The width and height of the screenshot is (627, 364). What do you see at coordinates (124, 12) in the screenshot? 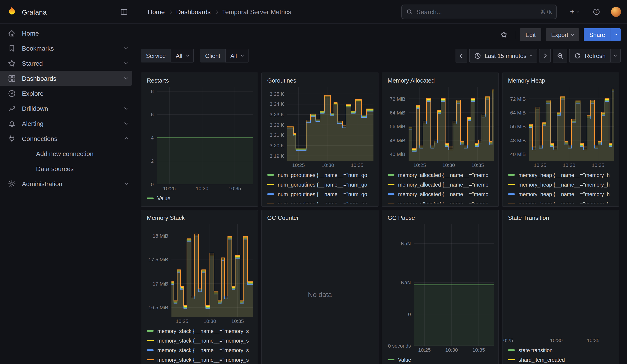
I see `sidebar-toggle-button` at bounding box center [124, 12].